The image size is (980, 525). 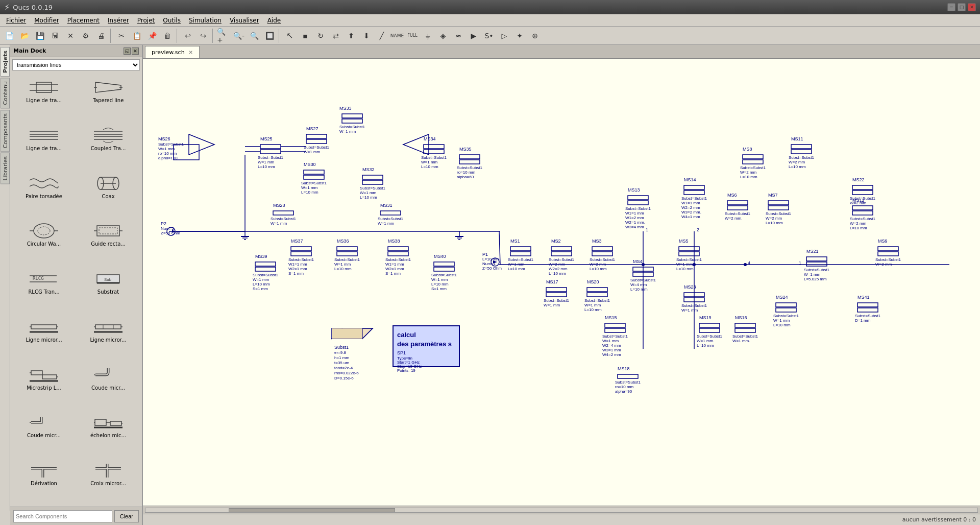 I want to click on comp-derivation: Dérivation, so click(x=44, y=481).